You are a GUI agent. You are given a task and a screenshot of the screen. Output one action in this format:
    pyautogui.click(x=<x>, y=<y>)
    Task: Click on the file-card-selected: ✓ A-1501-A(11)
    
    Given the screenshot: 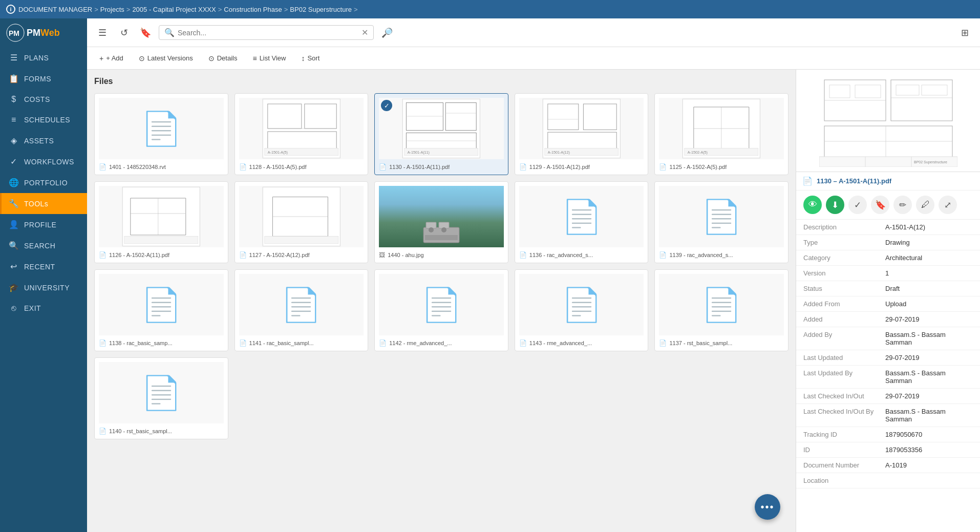 What is the action you would take?
    pyautogui.click(x=441, y=134)
    